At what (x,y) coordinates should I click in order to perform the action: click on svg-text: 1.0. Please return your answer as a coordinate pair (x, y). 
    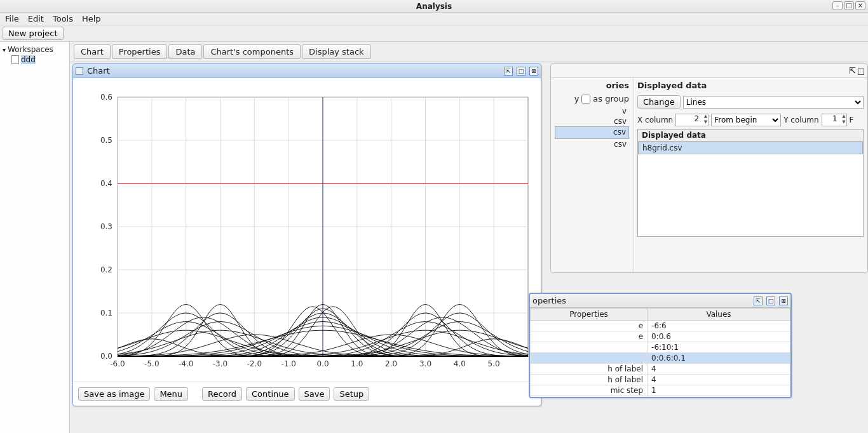
    Looking at the image, I should click on (357, 364).